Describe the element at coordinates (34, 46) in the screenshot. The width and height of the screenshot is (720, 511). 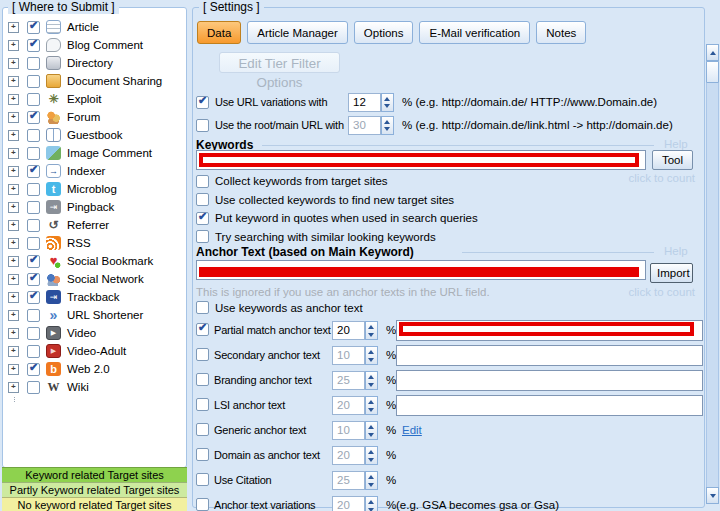
I see `checkbox-blog-comment` at that location.